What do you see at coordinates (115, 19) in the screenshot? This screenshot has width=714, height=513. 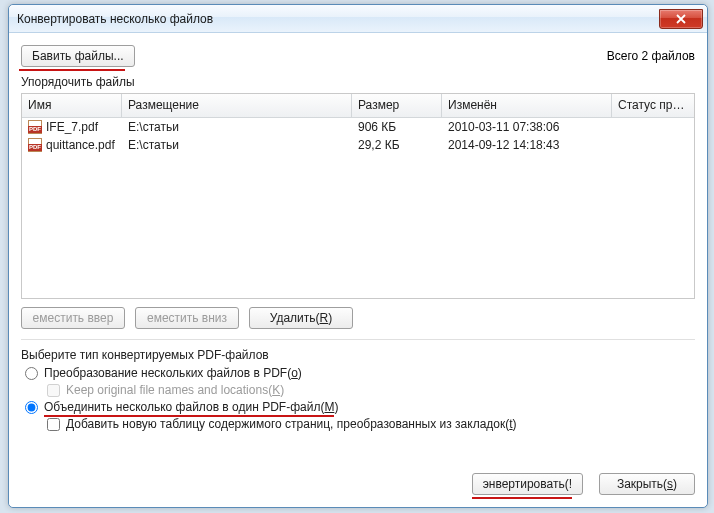 I see `window-title: Конвертировать несколько файлов` at bounding box center [115, 19].